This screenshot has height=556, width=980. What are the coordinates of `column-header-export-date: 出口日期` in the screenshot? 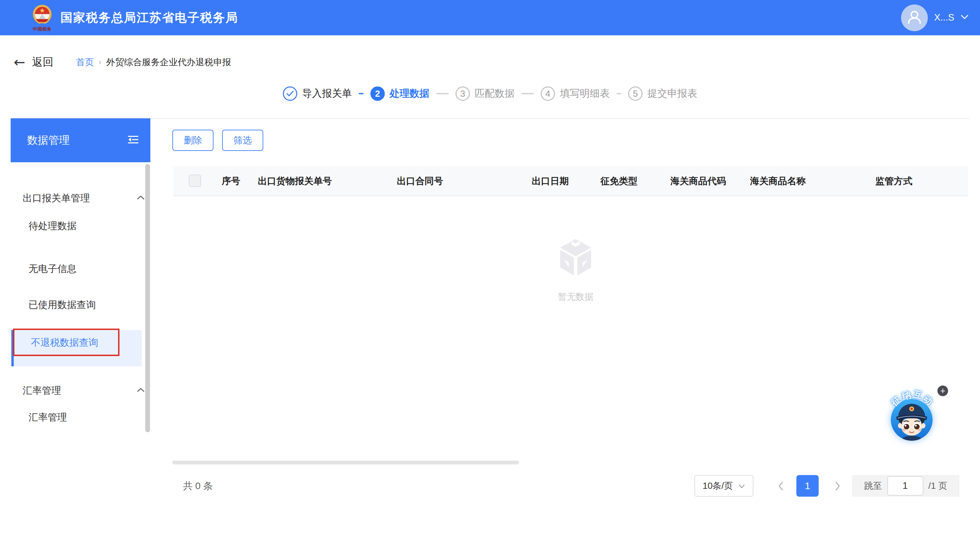 It's located at (550, 181).